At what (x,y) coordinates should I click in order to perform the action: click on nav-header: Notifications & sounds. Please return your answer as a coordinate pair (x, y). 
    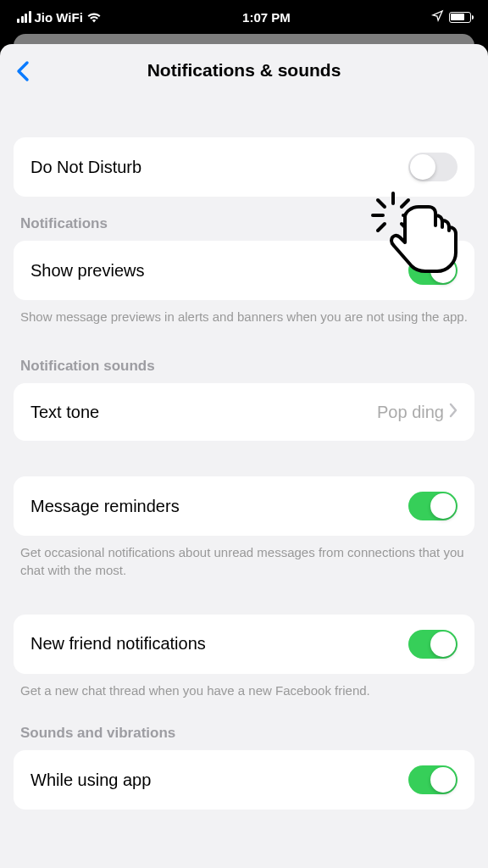
    Looking at the image, I should click on (244, 70).